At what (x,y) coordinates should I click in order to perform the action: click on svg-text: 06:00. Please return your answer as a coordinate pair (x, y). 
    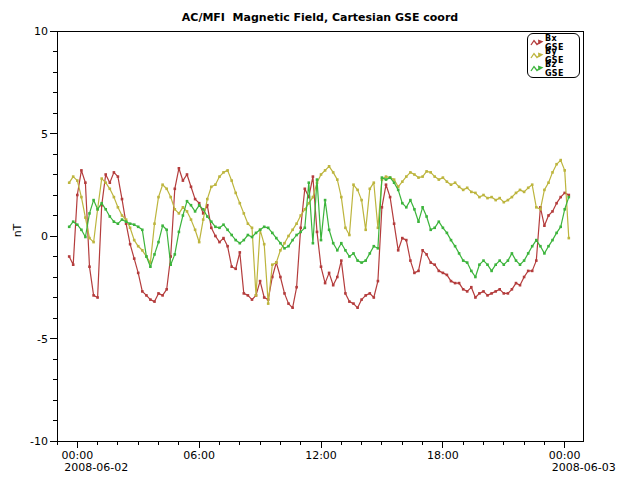
    Looking at the image, I should click on (199, 456).